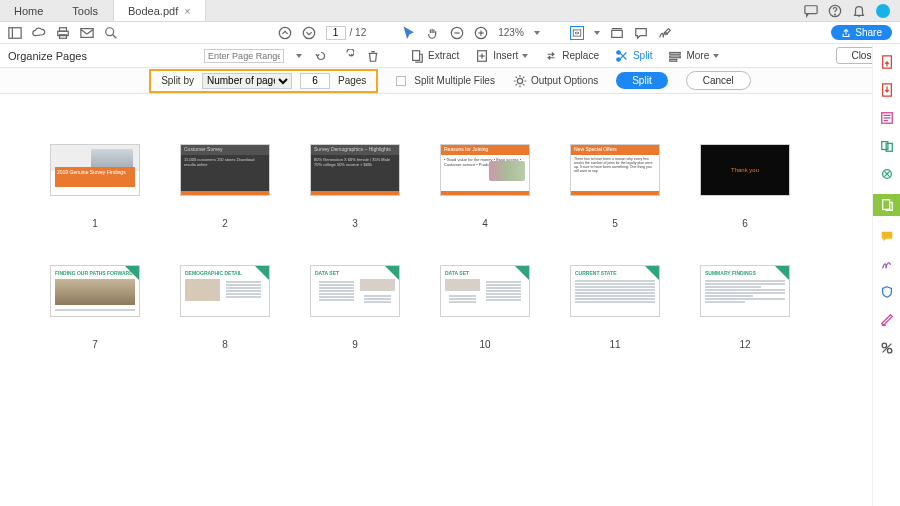  What do you see at coordinates (641, 33) in the screenshot?
I see `annotate-icon` at bounding box center [641, 33].